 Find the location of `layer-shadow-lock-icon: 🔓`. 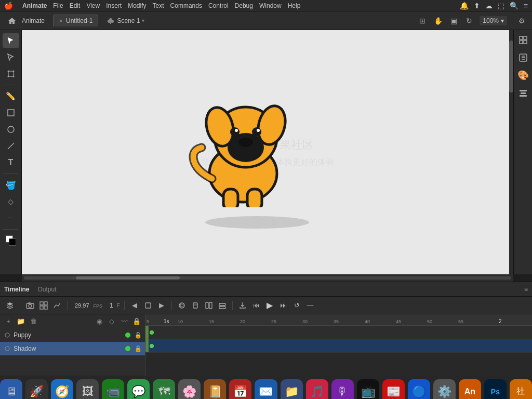

layer-shadow-lock-icon: 🔓 is located at coordinates (138, 349).